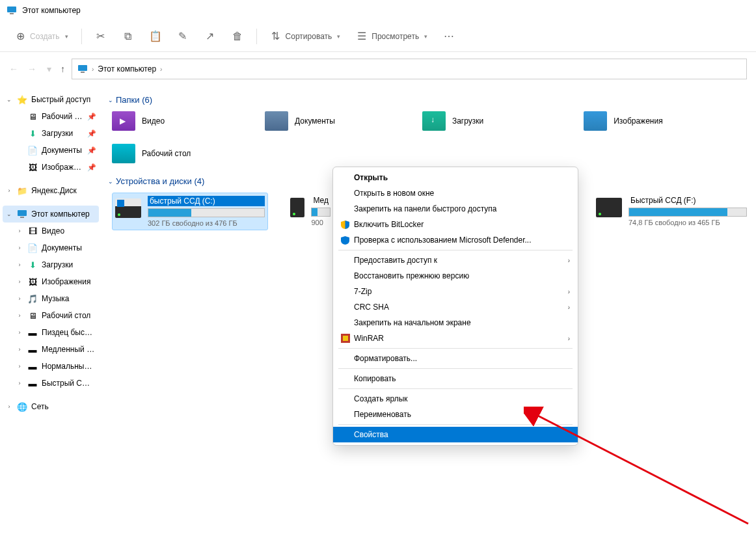 Image resolution: width=756 pixels, height=553 pixels. Describe the element at coordinates (455, 307) in the screenshot. I see `ctx-crc: CRC SHA›` at that location.